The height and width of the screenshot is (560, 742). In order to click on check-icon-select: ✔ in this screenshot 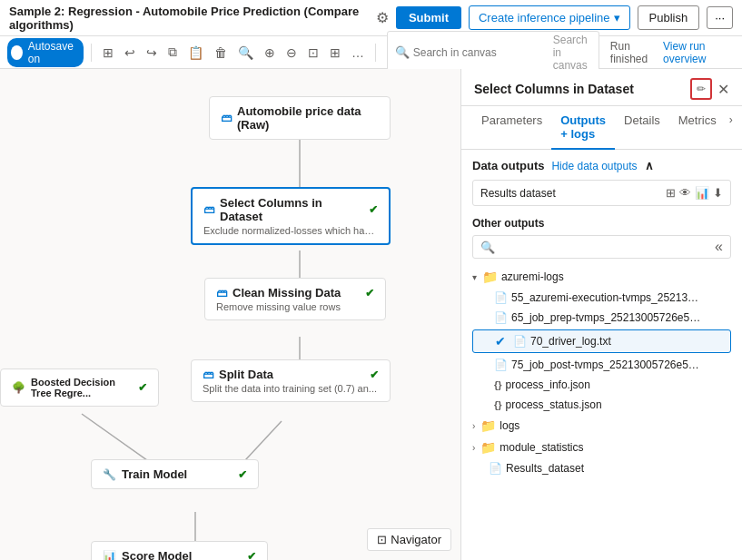, I will do `click(373, 210)`.